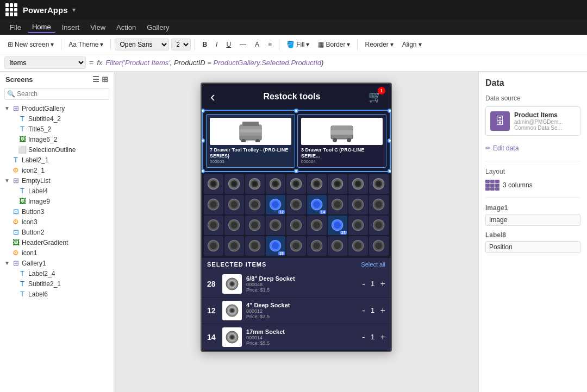  I want to click on item-decrease-3: -, so click(363, 337).